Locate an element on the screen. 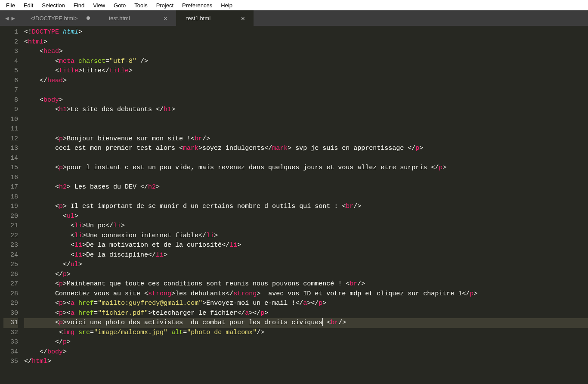  line-number: 34 is located at coordinates (11, 352).